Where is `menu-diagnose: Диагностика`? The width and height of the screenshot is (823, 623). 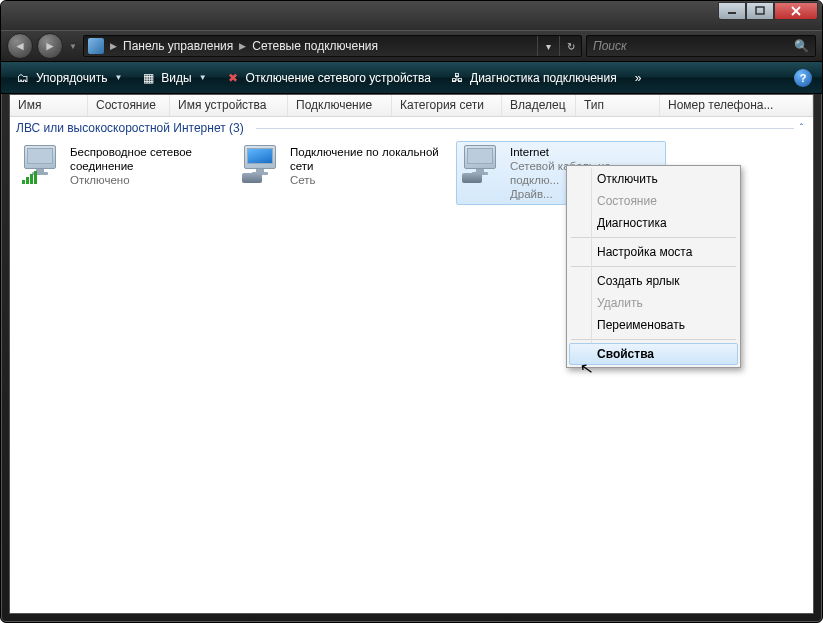
menu-diagnose: Диагностика is located at coordinates (654, 223).